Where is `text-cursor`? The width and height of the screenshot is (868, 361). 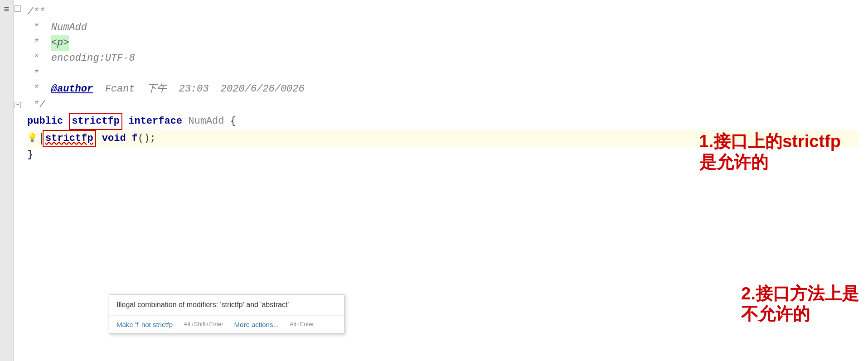
text-cursor is located at coordinates (41, 139).